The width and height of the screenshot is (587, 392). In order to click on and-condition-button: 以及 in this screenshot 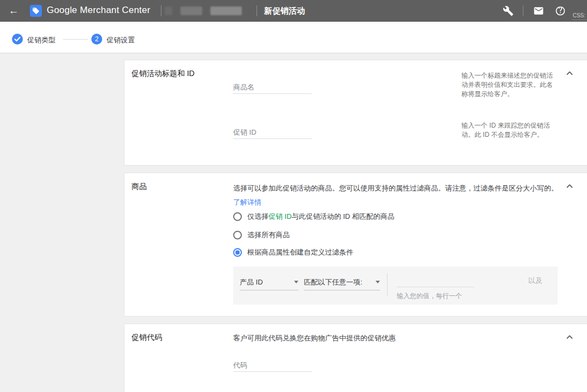, I will do `click(535, 281)`.